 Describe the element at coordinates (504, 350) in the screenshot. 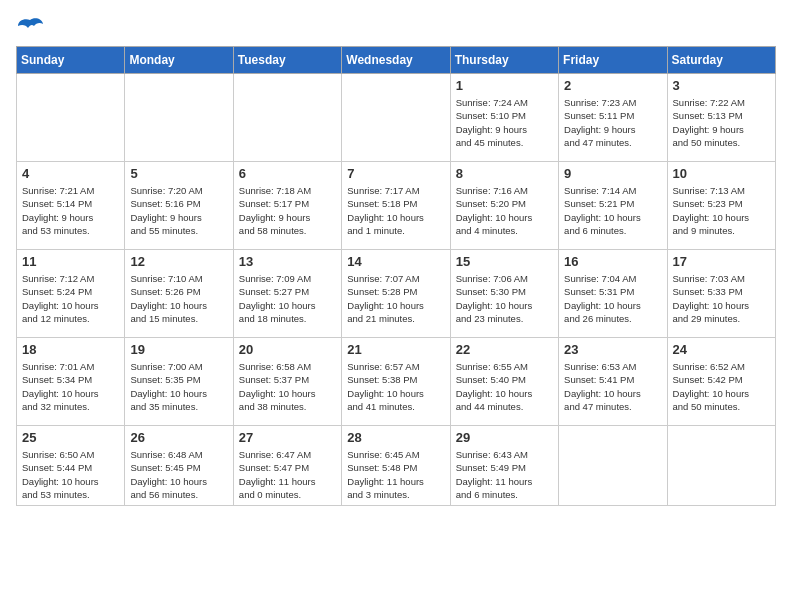

I see `day-number: 22` at that location.